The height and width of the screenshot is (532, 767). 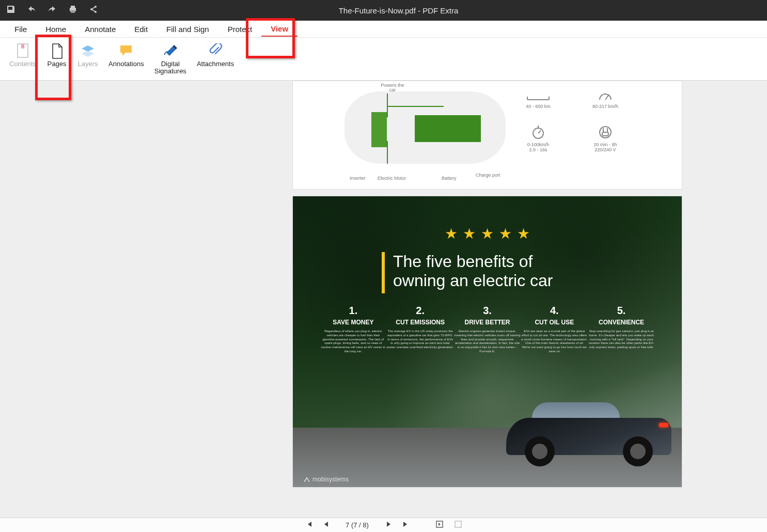 What do you see at coordinates (52, 10) in the screenshot?
I see `redo-icon` at bounding box center [52, 10].